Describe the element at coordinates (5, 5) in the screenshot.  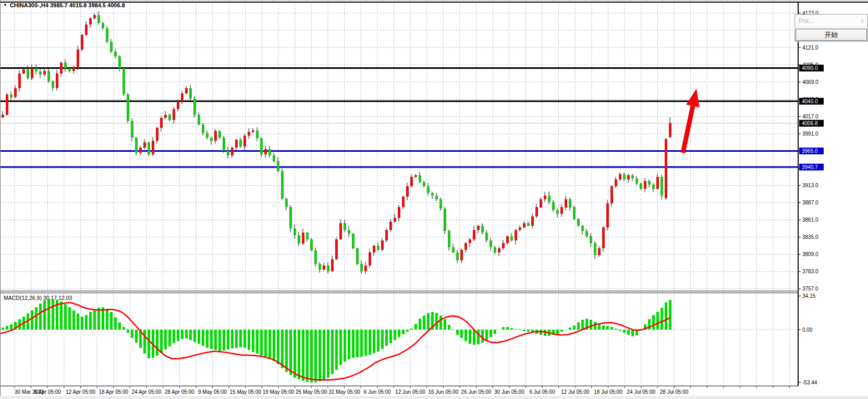
I see `chevron-down-icon: ▼` at that location.